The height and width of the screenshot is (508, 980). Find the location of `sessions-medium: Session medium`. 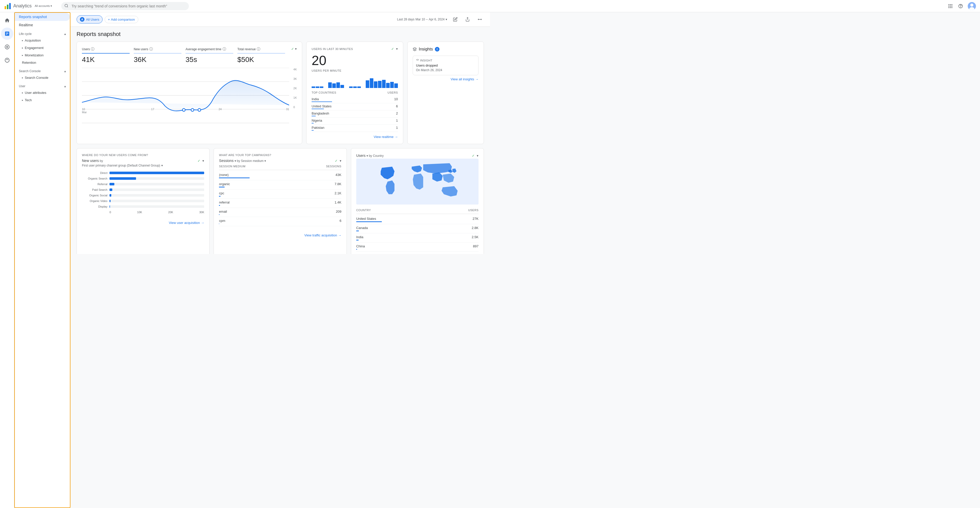

sessions-medium: Session medium is located at coordinates (252, 161).